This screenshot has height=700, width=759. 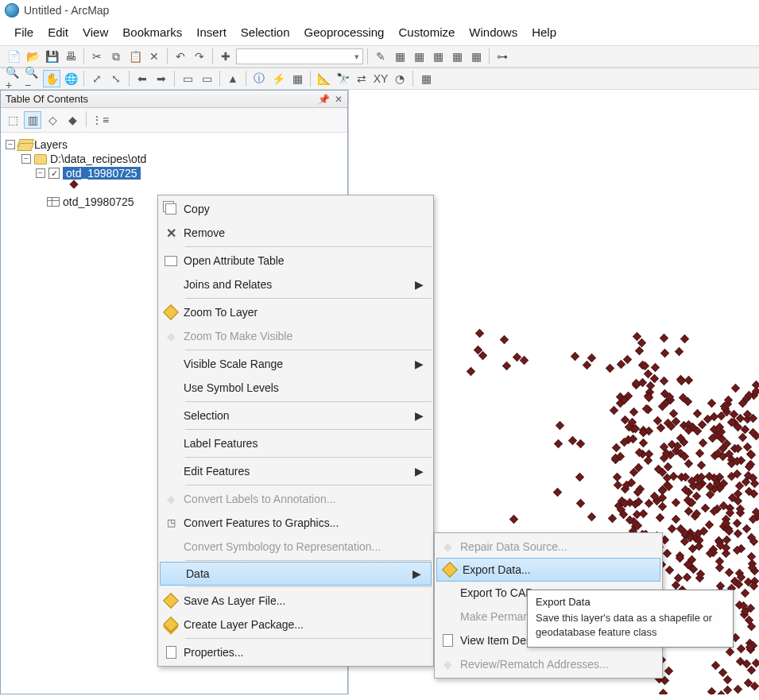 I want to click on zoom-in-icon: 🔍+, so click(x=14, y=79).